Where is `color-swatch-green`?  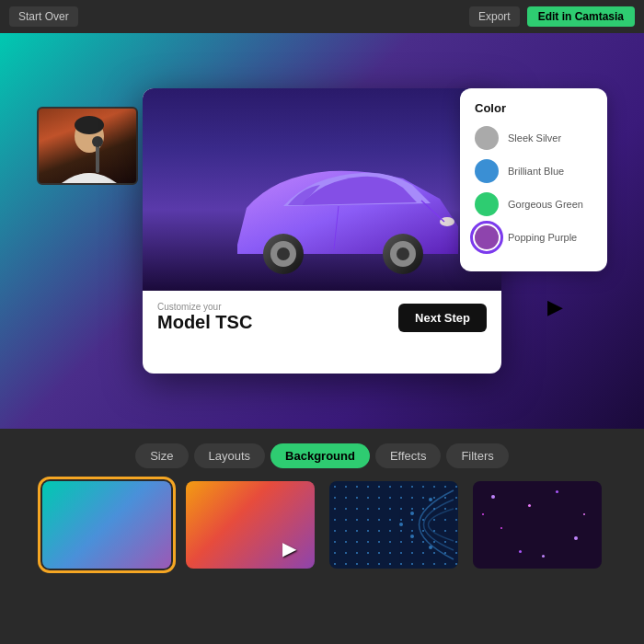 color-swatch-green is located at coordinates (487, 204).